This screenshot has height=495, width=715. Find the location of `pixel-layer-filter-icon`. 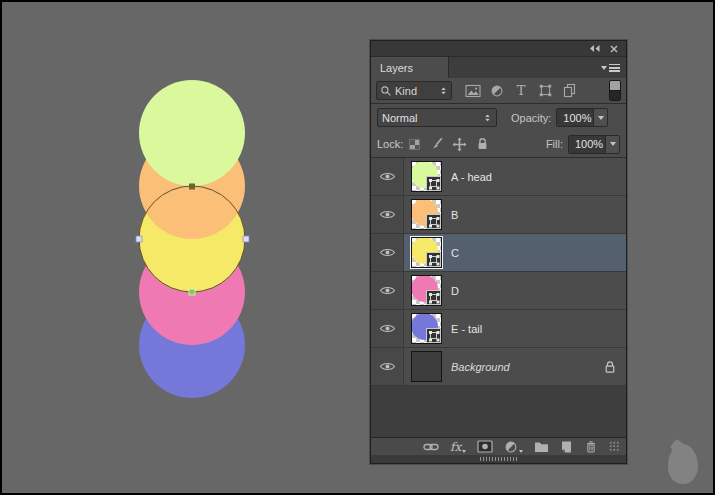

pixel-layer-filter-icon is located at coordinates (473, 91).